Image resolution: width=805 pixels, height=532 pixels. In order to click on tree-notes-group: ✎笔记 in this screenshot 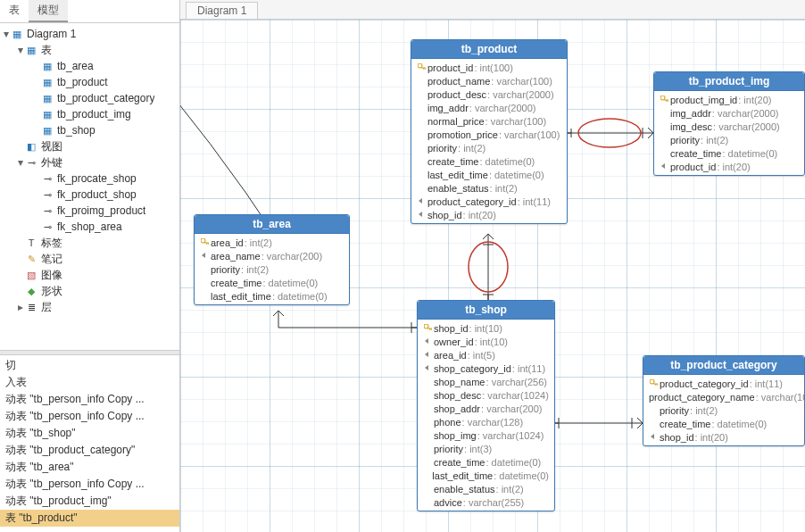, I will do `click(89, 259)`.